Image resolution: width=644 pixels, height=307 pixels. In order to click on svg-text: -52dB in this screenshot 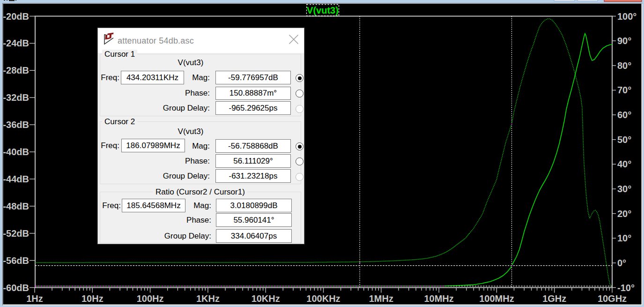, I will do `click(16, 233)`.